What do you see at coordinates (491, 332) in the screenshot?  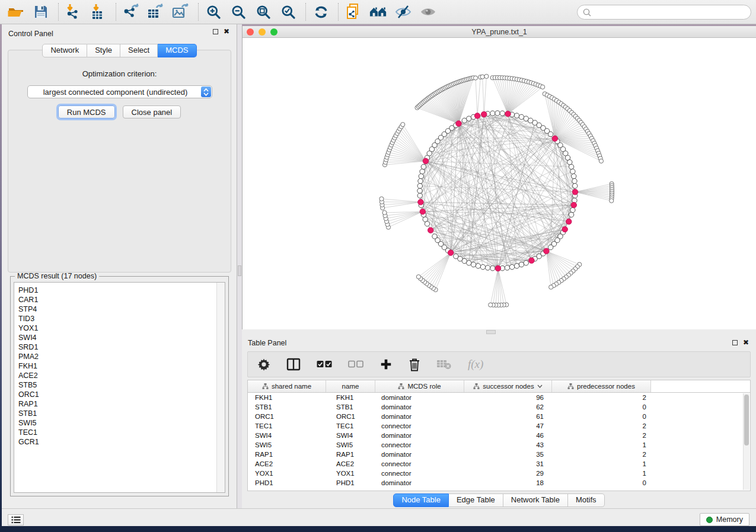 I see `splitter-grip` at bounding box center [491, 332].